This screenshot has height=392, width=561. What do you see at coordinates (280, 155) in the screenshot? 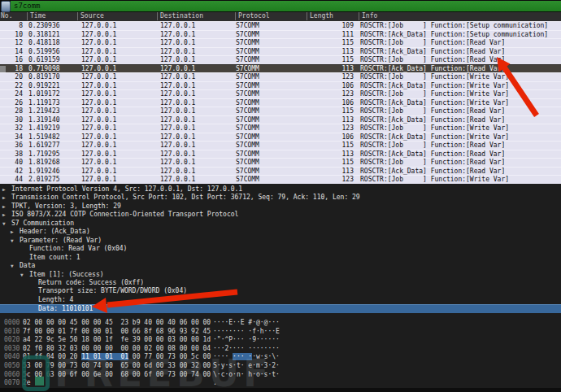
I see `packet-row: 381.719295127.0.0.1127.0.0.1S7COMM113ROS…` at bounding box center [280, 155].